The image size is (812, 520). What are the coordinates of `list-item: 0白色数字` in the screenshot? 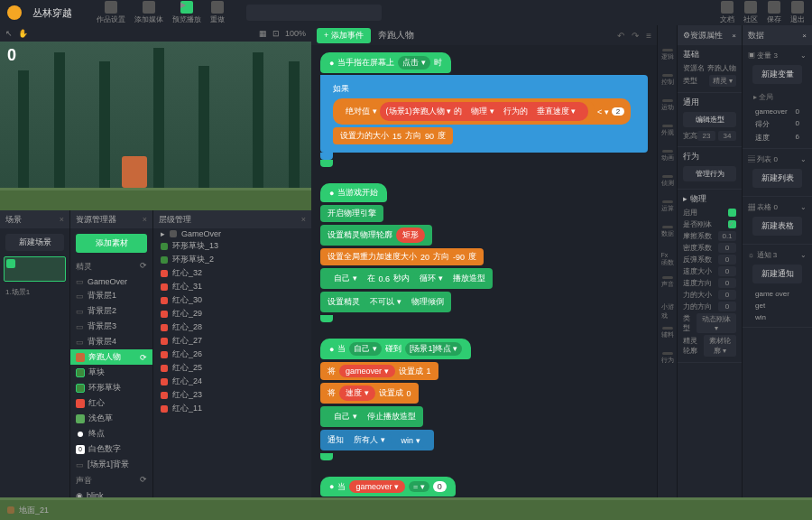 It's located at (112, 450).